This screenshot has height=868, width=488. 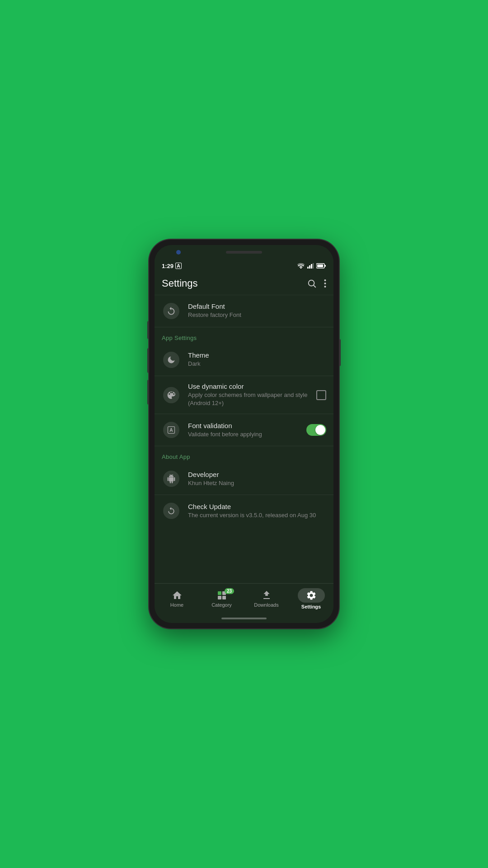 What do you see at coordinates (312, 283) in the screenshot?
I see `search-icon` at bounding box center [312, 283].